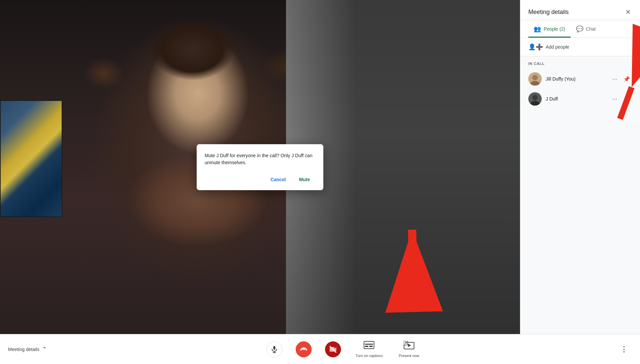 This screenshot has width=640, height=364. Describe the element at coordinates (305, 180) in the screenshot. I see `mute-button: Mute` at that location.